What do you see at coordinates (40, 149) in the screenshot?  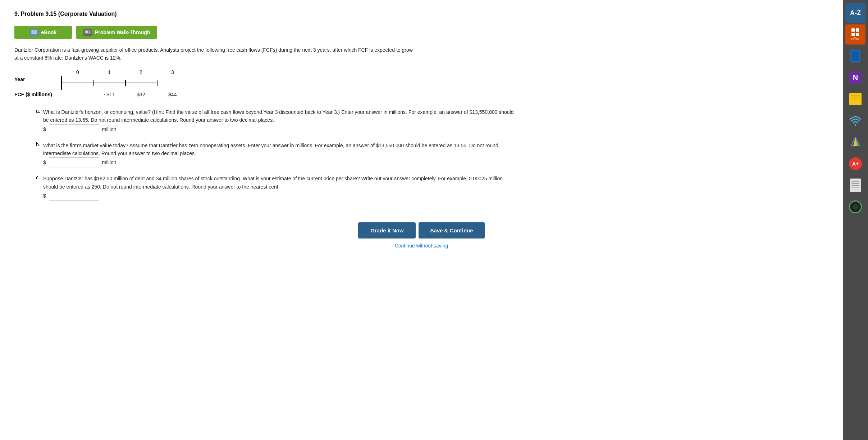 I see `question-b-label: b.` at bounding box center [40, 149].